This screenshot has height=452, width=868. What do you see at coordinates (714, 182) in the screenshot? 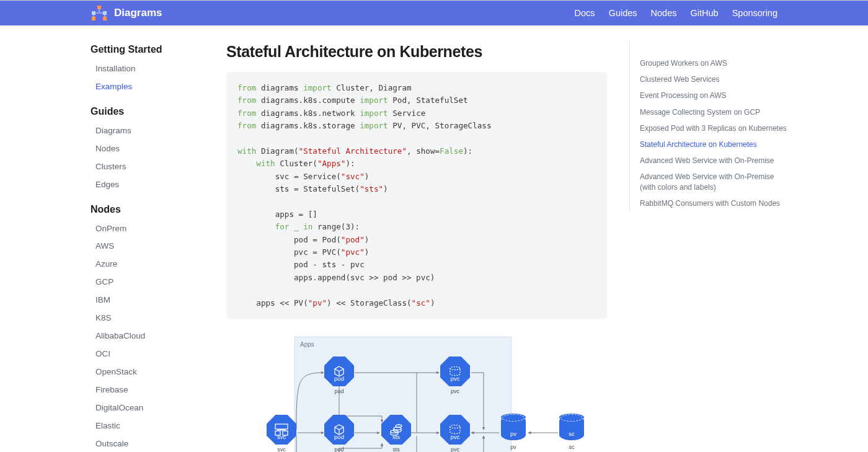
I see `toc-item: Advanced Web Service with On-Premise (wi…` at bounding box center [714, 182].